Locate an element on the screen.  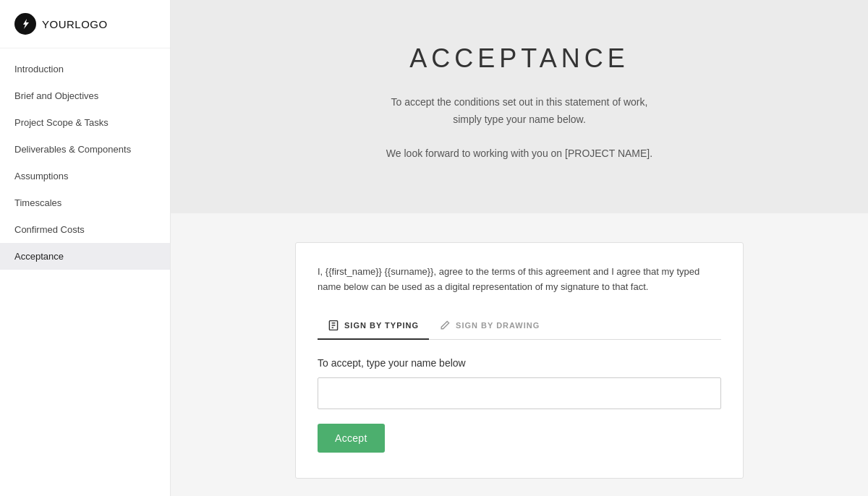
agreement-text: I, {{first_name}} {{surname}}, agree to … is located at coordinates (519, 280).